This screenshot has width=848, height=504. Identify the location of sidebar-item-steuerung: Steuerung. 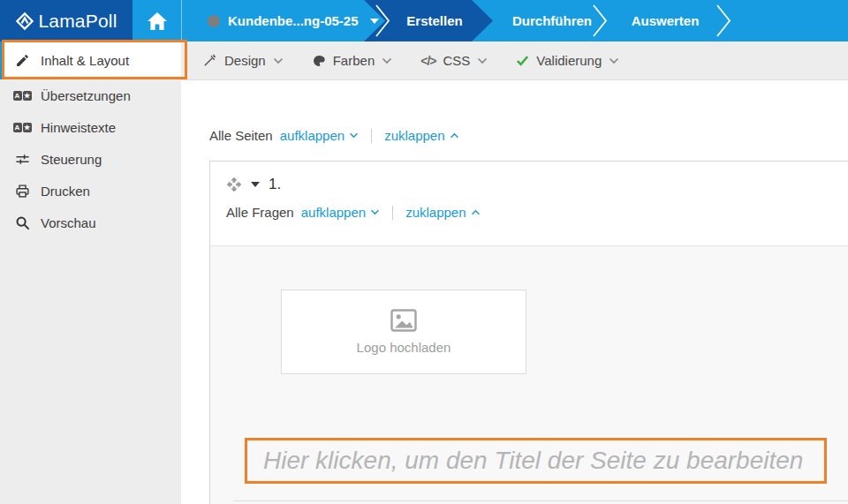
(90, 159).